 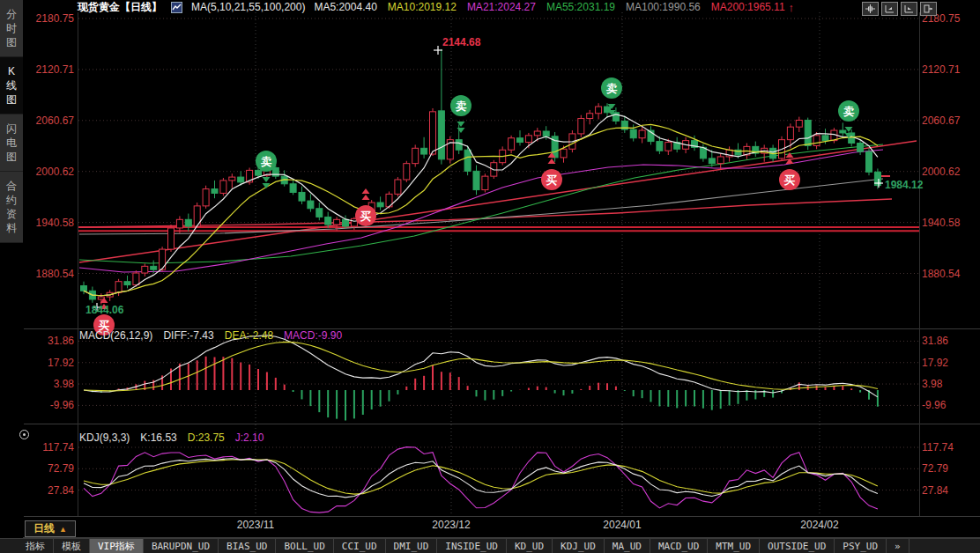 What do you see at coordinates (679, 546) in the screenshot?
I see `tab-macd-ud: MACD_UD` at bounding box center [679, 546].